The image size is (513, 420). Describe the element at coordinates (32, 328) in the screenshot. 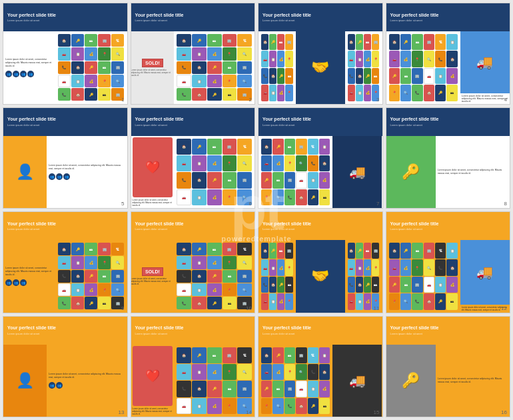

I see `slide-13-title: Your perfect slide title` at that location.